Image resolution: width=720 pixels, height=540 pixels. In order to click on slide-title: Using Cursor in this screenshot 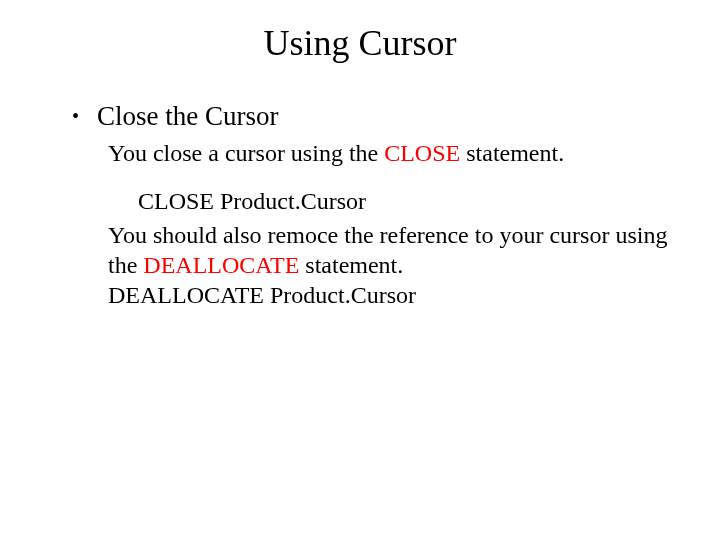, I will do `click(360, 43)`.